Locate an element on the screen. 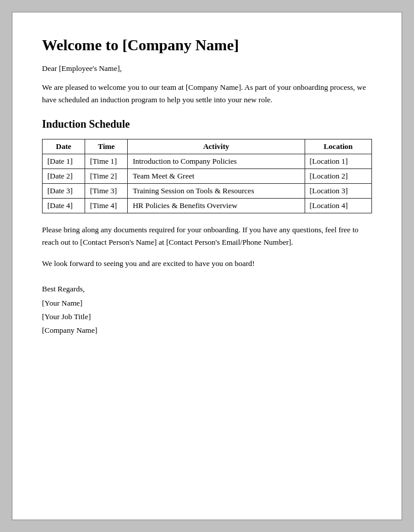  row-0-time: [Time 1] is located at coordinates (106, 161).